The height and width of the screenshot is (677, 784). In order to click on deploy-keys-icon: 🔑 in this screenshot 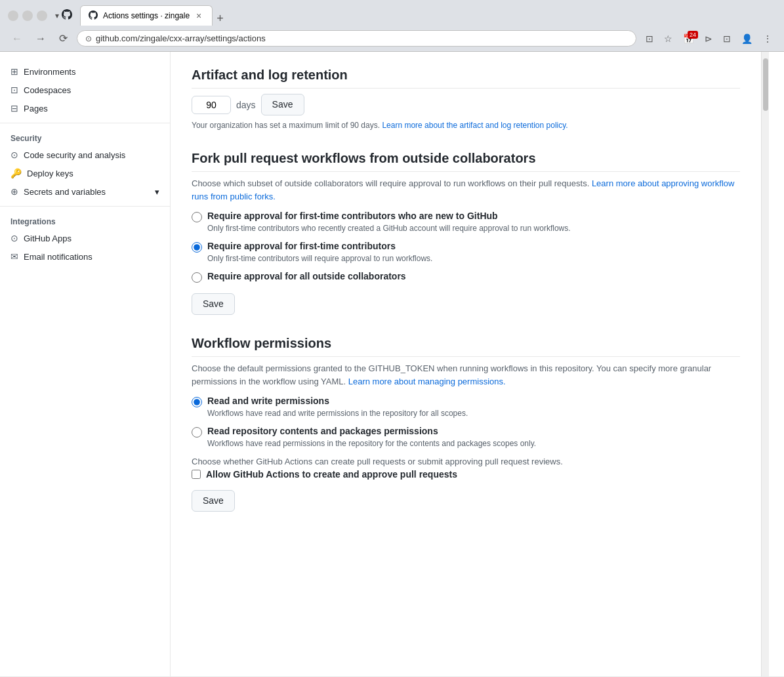, I will do `click(16, 173)`.